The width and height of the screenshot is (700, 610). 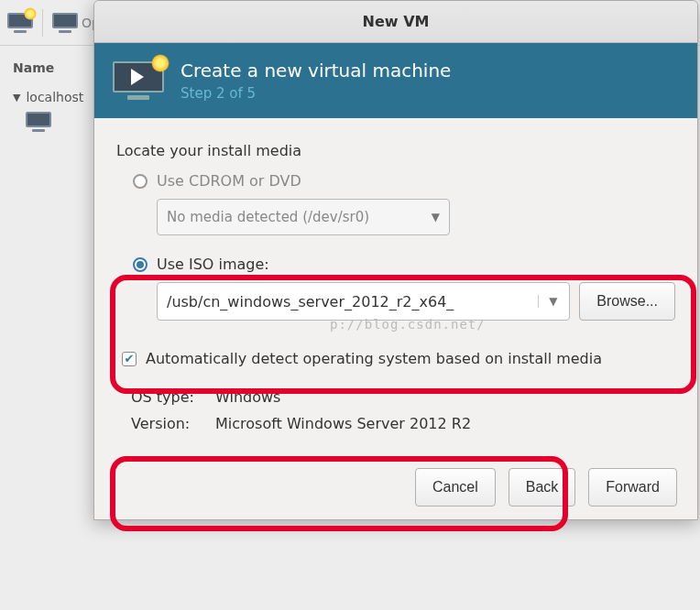 What do you see at coordinates (315, 71) in the screenshot?
I see `banner-heading: Create a new virtual machine` at bounding box center [315, 71].